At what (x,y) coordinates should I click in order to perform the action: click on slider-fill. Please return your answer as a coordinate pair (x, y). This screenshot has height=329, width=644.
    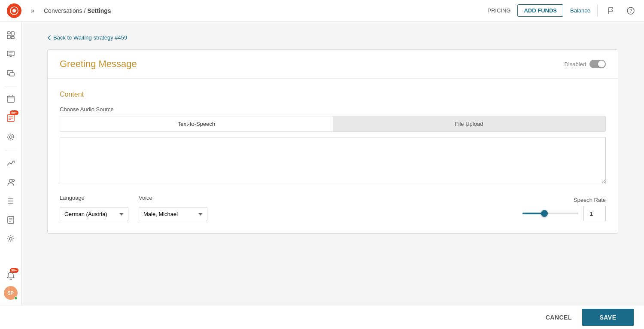
    Looking at the image, I should click on (532, 213).